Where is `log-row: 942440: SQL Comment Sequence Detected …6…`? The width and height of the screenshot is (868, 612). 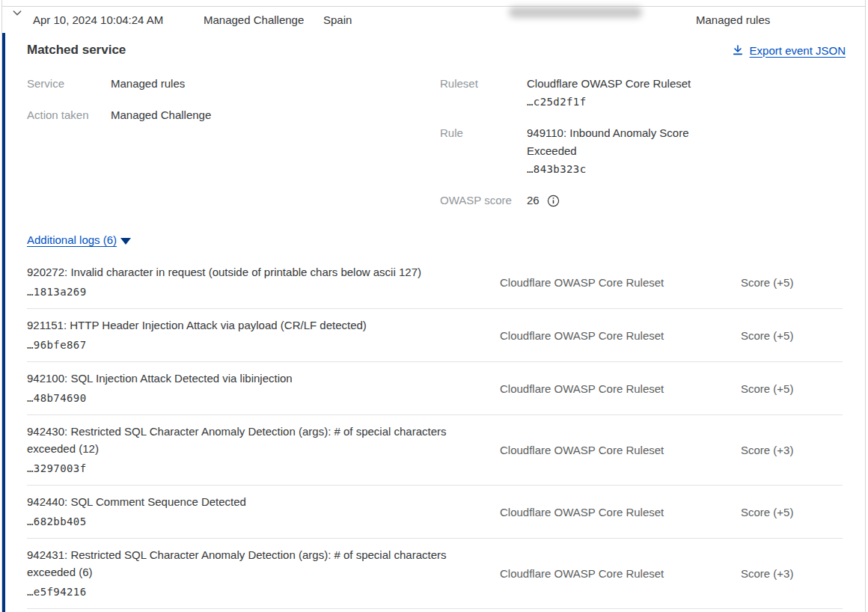
log-row: 942440: SQL Comment Sequence Detected …6… is located at coordinates (435, 512).